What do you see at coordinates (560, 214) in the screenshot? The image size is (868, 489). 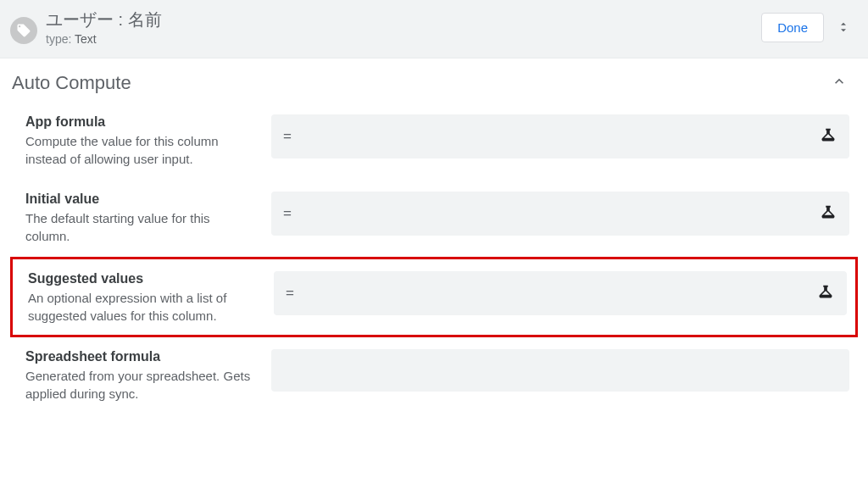 I see `input-wrap-initial-value: =` at bounding box center [560, 214].